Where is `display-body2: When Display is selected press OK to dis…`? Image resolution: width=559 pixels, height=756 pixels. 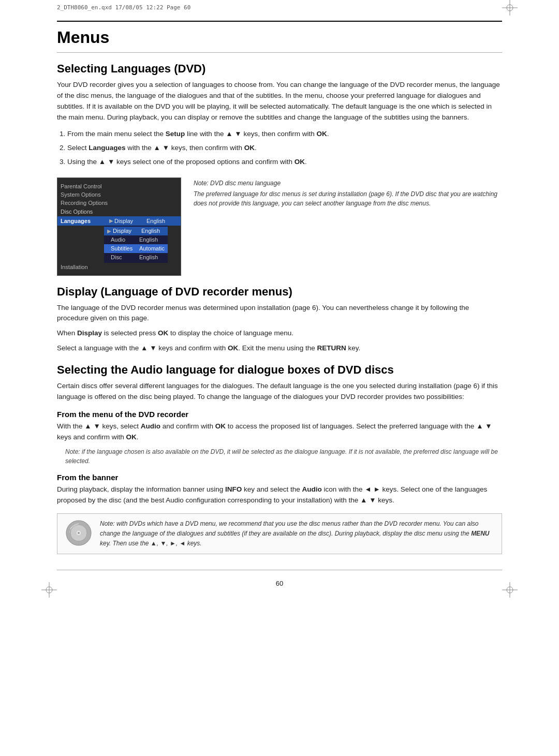 display-body2: When Display is selected press OK to dis… is located at coordinates (280, 333).